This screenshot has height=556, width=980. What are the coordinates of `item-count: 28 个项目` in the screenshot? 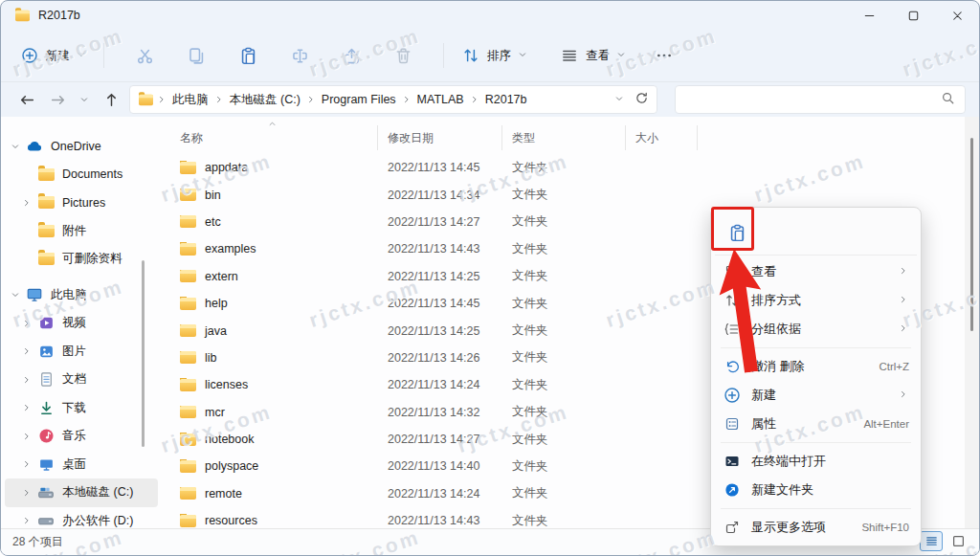 It's located at (38, 542).